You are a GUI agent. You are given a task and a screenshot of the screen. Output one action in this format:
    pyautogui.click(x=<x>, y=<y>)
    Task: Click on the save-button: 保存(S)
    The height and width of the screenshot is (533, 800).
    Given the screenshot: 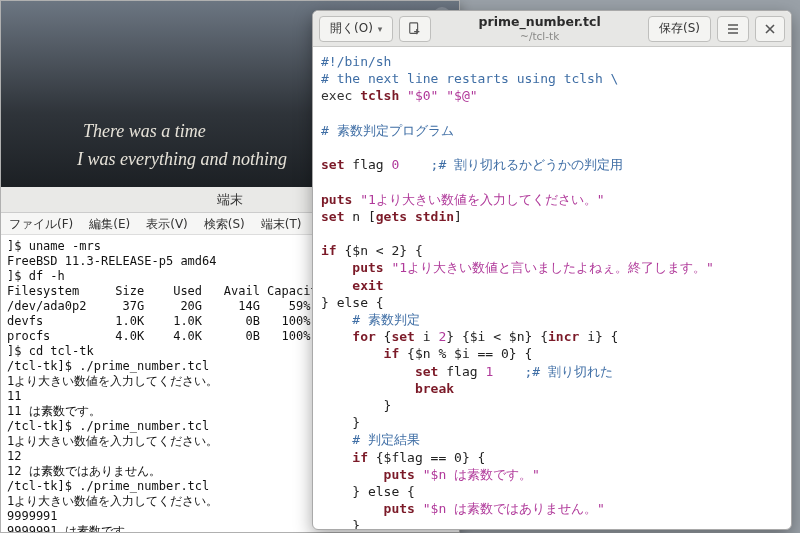 What is the action you would take?
    pyautogui.click(x=680, y=29)
    